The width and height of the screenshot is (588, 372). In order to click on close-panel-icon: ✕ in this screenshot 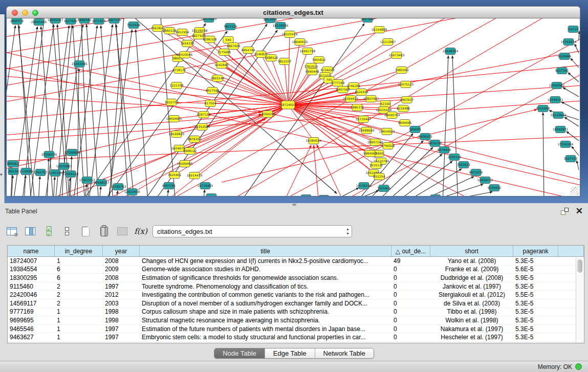, I will do `click(579, 211)`.